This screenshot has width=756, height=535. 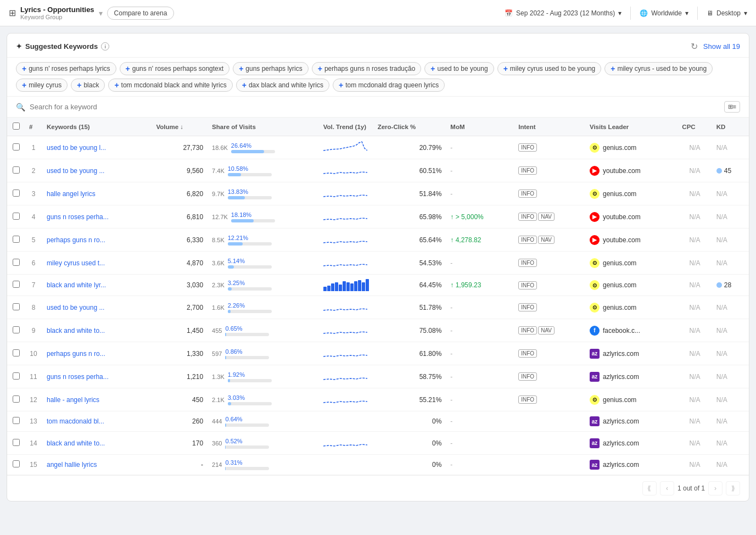 I want to click on col-intent: Intent, so click(x=550, y=127).